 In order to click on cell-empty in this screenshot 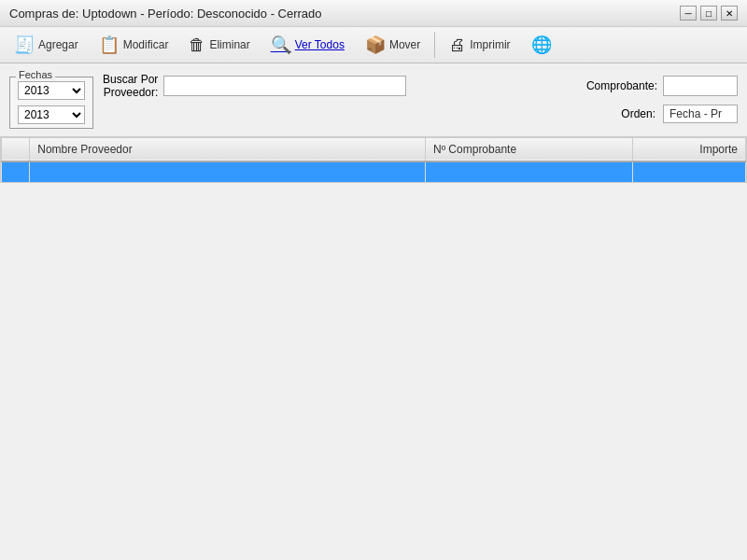, I will do `click(16, 172)`.